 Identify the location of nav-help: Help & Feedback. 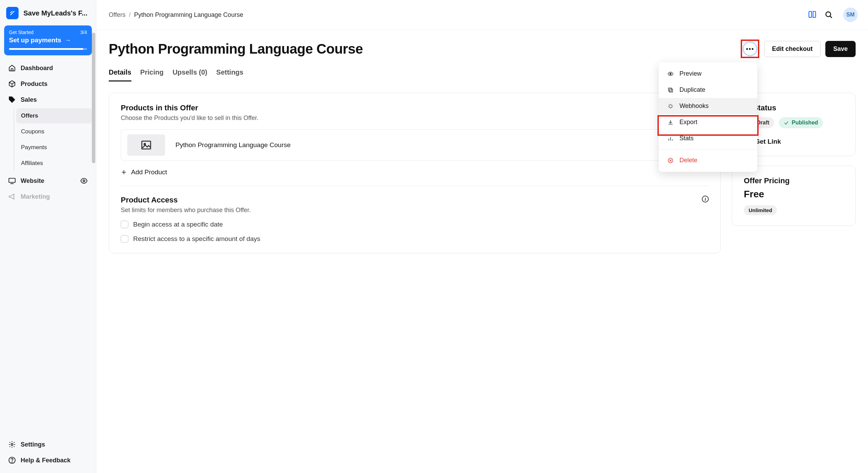
(48, 460).